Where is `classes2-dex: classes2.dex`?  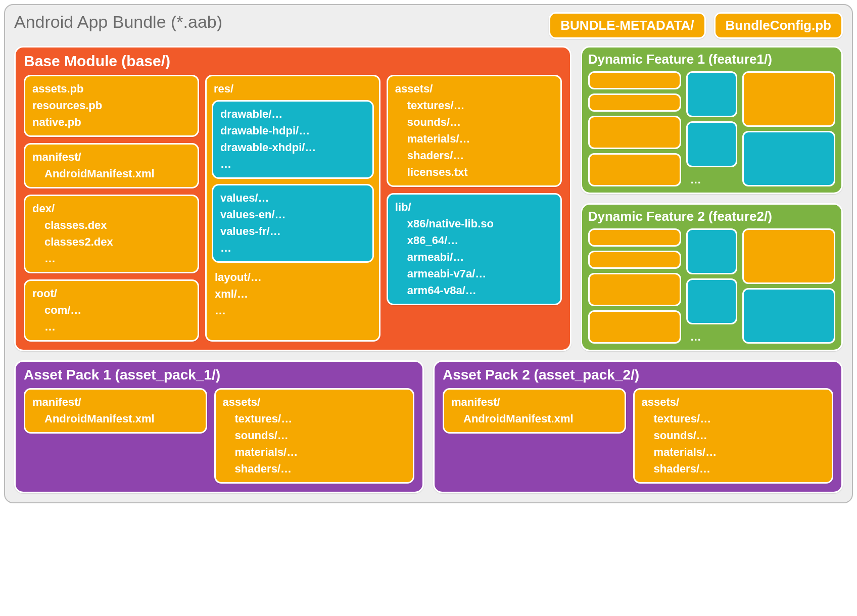
classes2-dex: classes2.dex is located at coordinates (111, 242).